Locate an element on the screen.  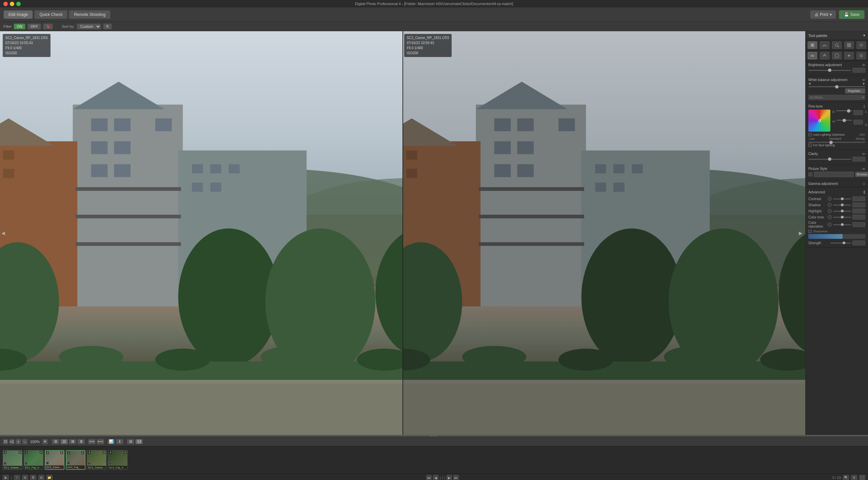
strength-track is located at coordinates (841, 243).